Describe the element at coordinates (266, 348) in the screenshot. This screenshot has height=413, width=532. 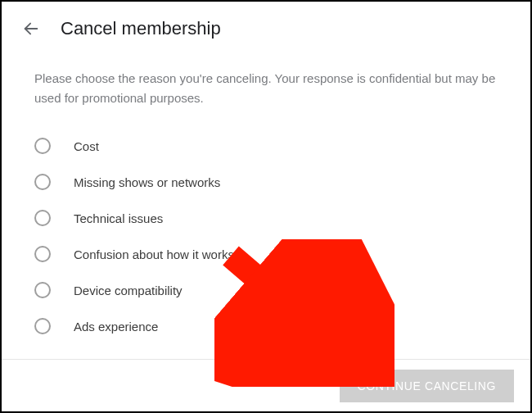
I see `reason-option: Other` at that location.